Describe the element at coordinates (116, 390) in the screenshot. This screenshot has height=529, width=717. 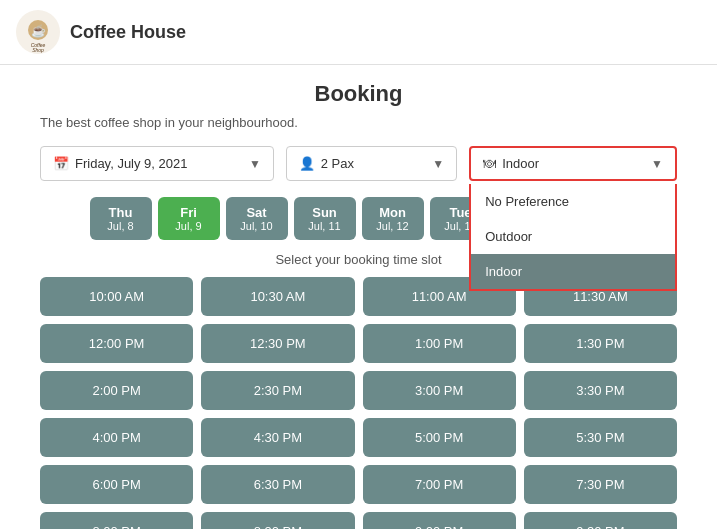
I see `time-slot-200pm: 2:00 PM` at that location.